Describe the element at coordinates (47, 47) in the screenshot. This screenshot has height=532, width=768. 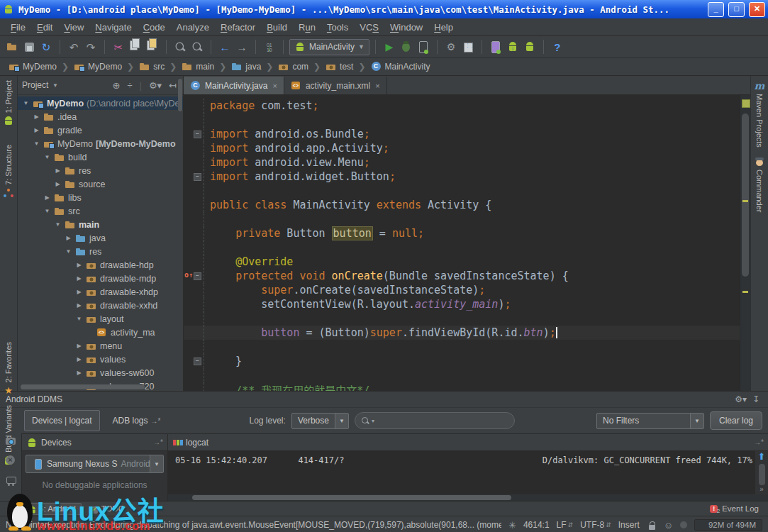
I see `sync-icon: ↻` at that location.